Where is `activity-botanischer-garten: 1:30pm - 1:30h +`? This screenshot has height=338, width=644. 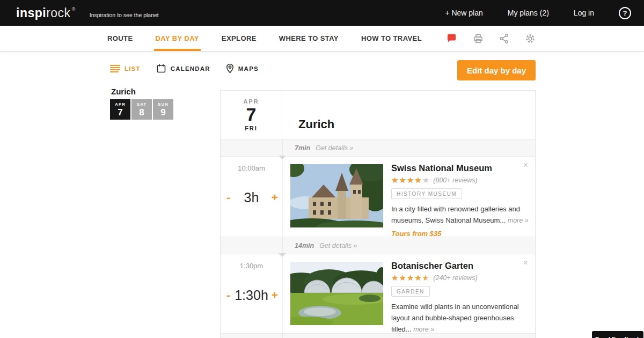
activity-botanischer-garten: 1:30pm - 1:30h + is located at coordinates (378, 294).